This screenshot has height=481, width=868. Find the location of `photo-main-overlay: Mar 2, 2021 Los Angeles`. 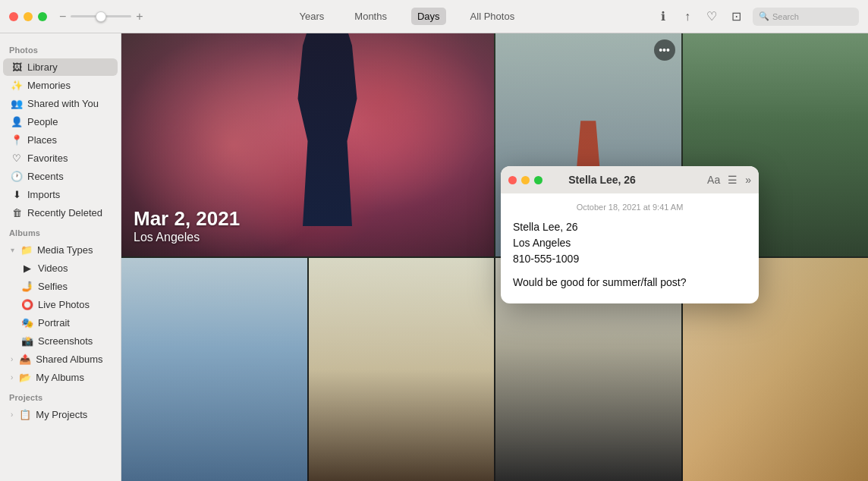

photo-main-overlay: Mar 2, 2021 Los Angeles is located at coordinates (187, 226).